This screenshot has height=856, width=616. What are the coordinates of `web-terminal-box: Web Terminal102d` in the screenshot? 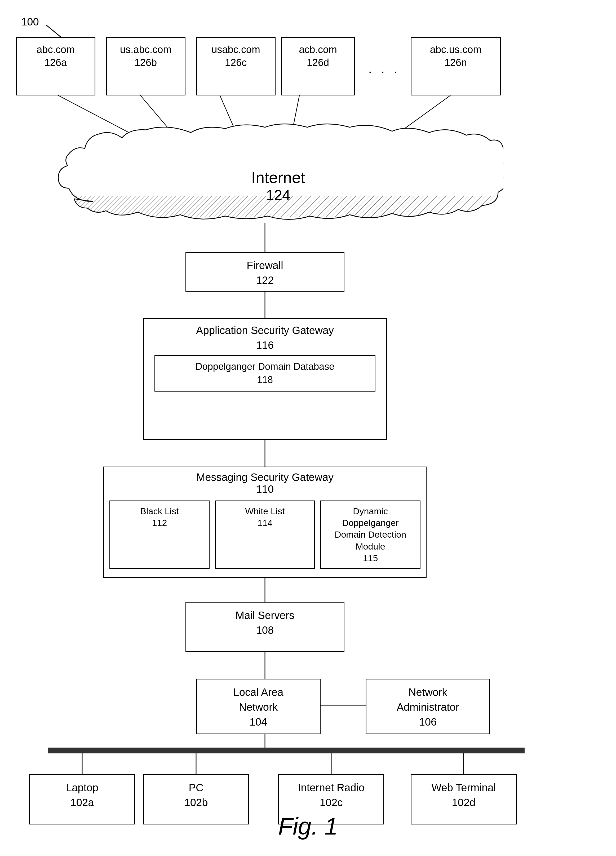 It's located at (464, 799).